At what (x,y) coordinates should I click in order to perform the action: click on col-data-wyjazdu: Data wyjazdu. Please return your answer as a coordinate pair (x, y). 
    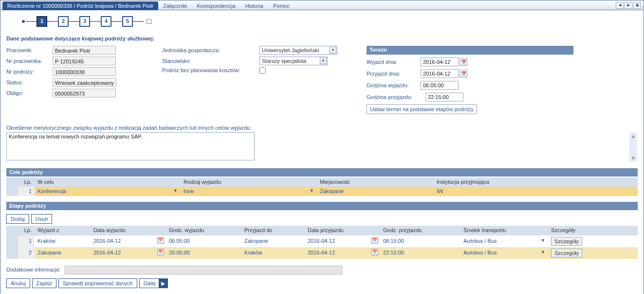
    Looking at the image, I should click on (129, 230).